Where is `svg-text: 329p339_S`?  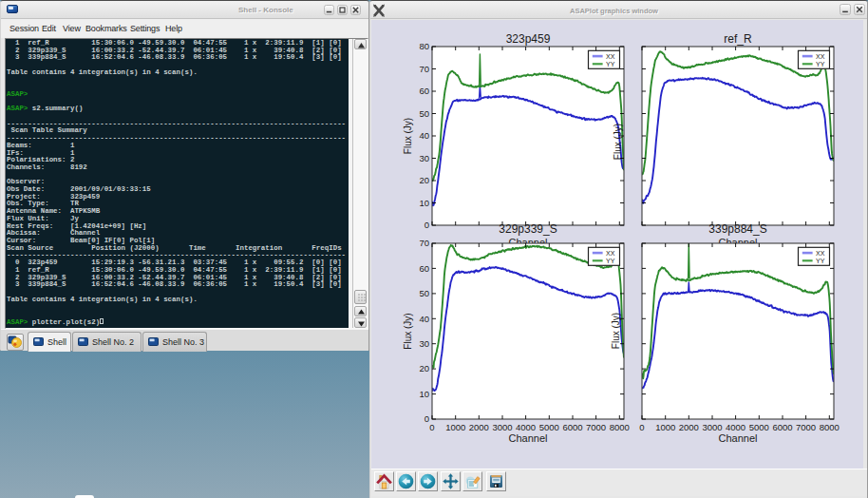
svg-text: 329p339_S is located at coordinates (528, 229).